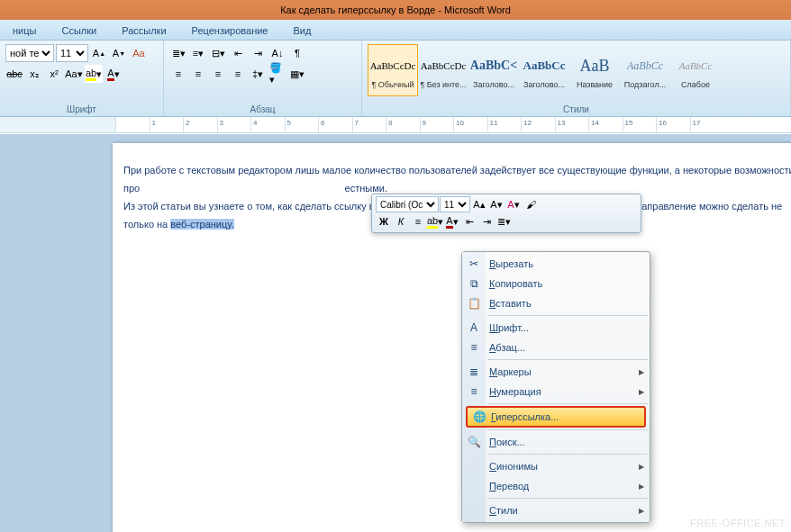  Describe the element at coordinates (198, 74) in the screenshot. I see `align-center-icon: ≡` at that location.